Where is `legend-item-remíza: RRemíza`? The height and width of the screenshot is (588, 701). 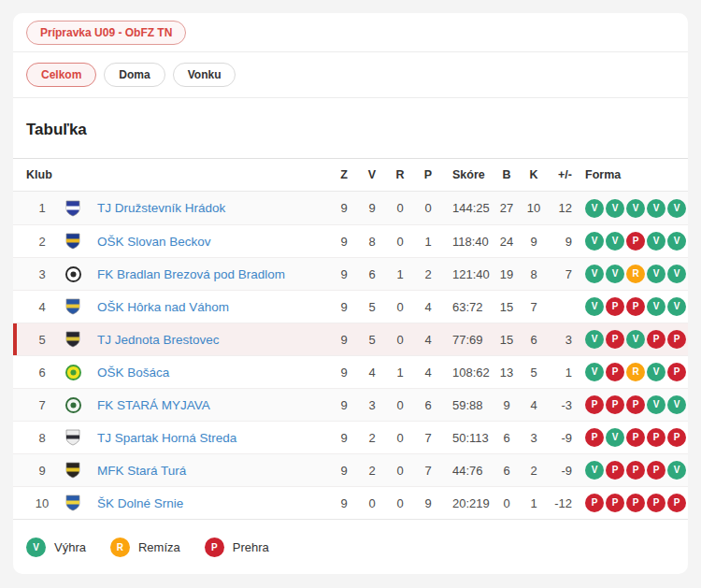 legend-item-remíza: RRemíza is located at coordinates (146, 548).